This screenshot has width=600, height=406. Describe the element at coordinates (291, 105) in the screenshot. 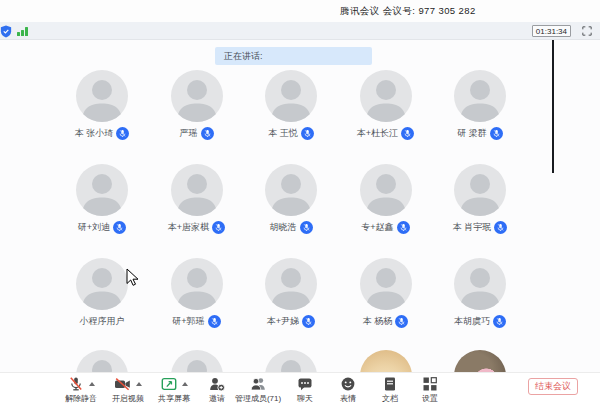

I see `participant-tile: 本 王悦` at that location.